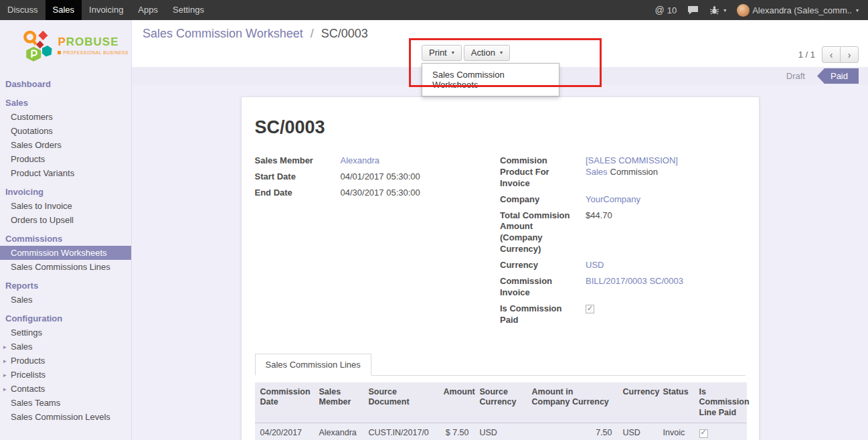 The width and height of the screenshot is (868, 440). I want to click on probuse-logo: PROBUSE PROFESSIONAL BUSINESS, so click(66, 45).